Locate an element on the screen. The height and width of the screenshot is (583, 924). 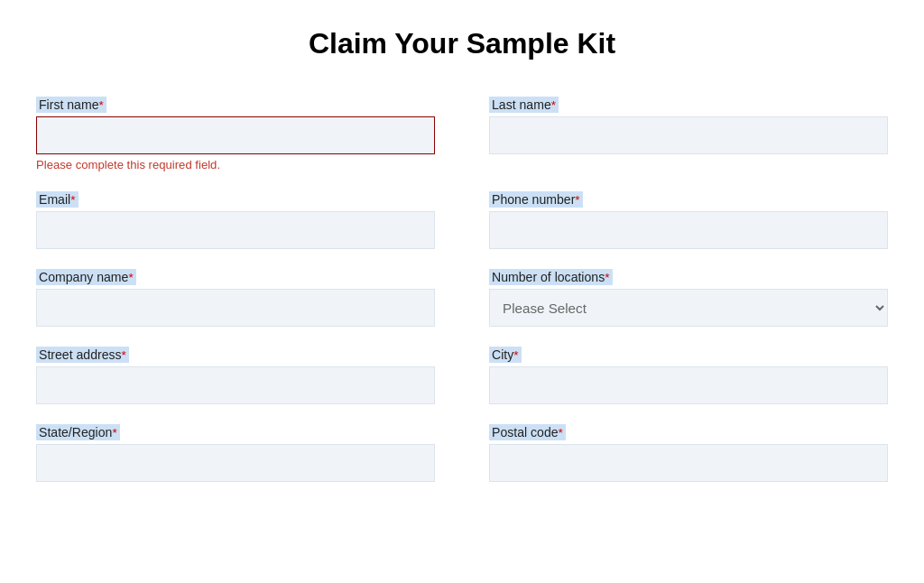
locations-group: Number of locations* Please Select 1 2-5… is located at coordinates (688, 298).